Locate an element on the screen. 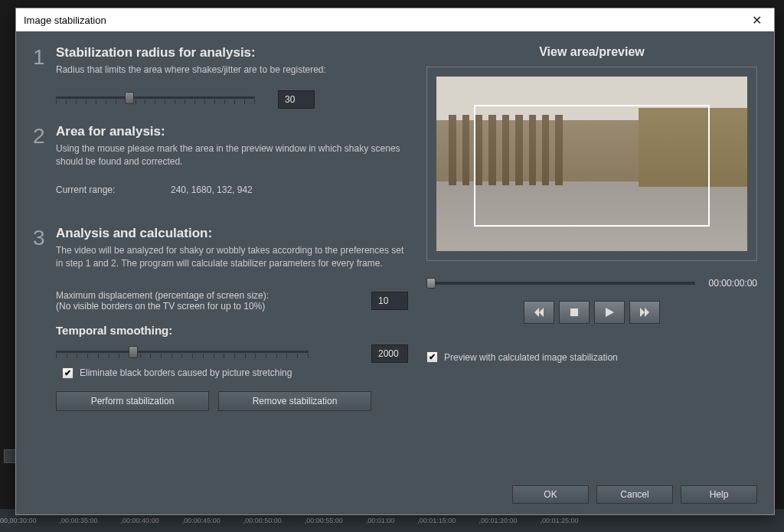  perform-stabilization-button: Perform stabilization is located at coordinates (132, 401).